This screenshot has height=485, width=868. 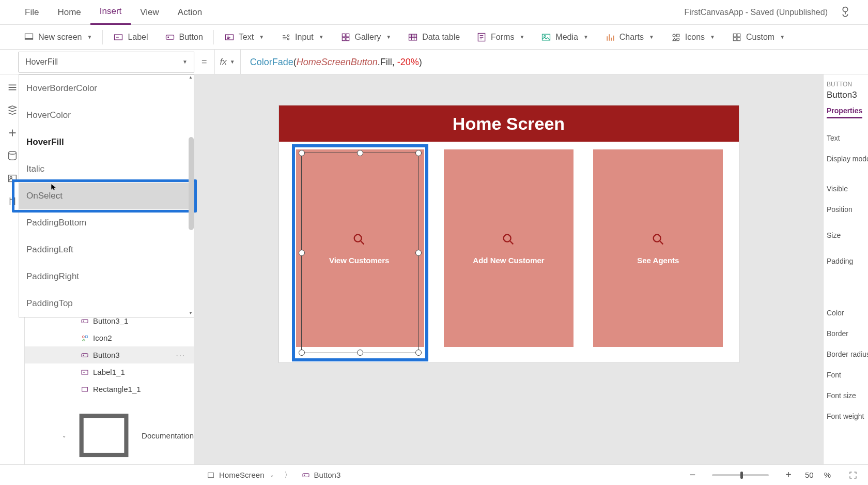 I want to click on dropdown-item-paddingleft: PaddingLeft, so click(x=106, y=250).